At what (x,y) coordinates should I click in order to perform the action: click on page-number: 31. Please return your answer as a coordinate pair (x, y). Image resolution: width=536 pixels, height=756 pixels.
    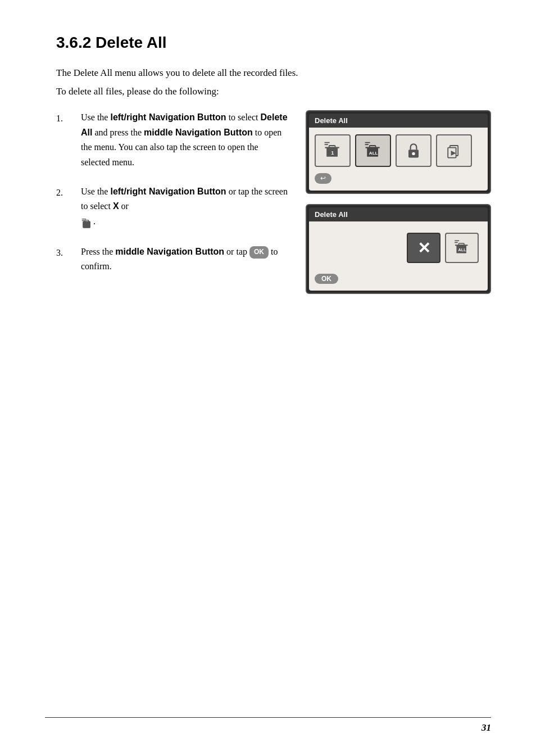
    Looking at the image, I should click on (487, 728).